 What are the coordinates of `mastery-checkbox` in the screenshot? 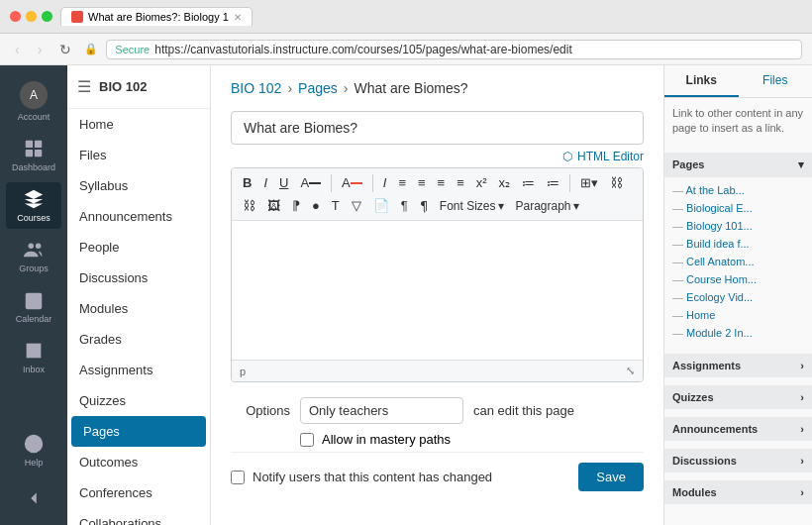 It's located at (307, 440).